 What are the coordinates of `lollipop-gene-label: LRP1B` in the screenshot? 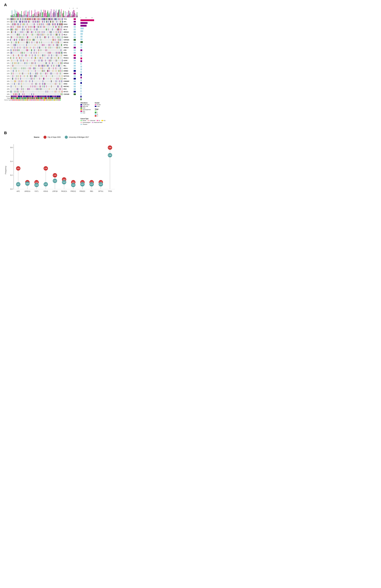 It's located at (55, 191).